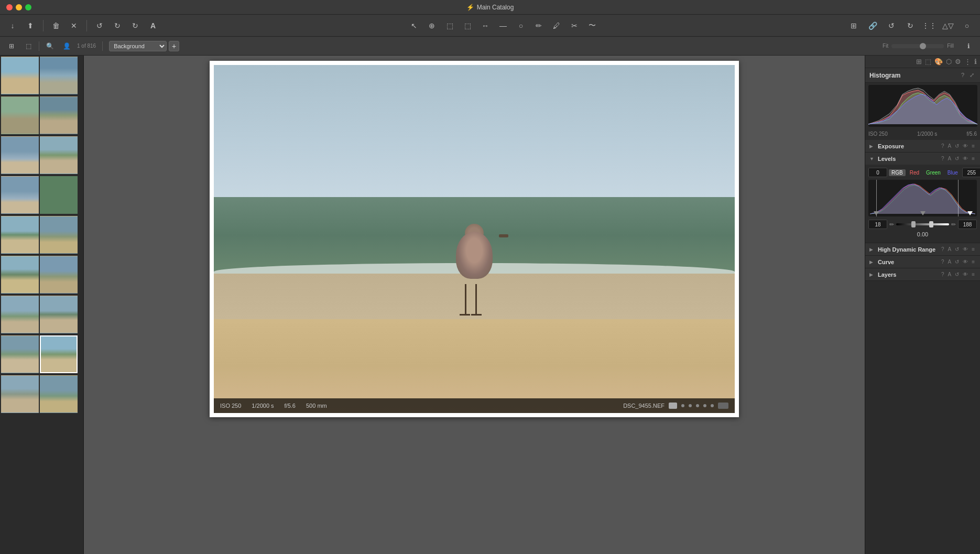 The image size is (980, 554). What do you see at coordinates (592, 26) in the screenshot?
I see `smudge-tool: 〜` at bounding box center [592, 26].